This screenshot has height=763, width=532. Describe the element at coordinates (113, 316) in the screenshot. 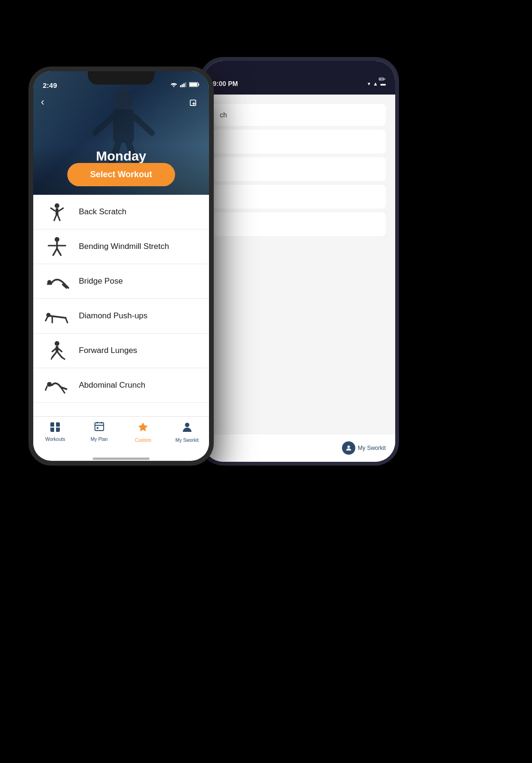

I see `pushup-label: Diamond Push-ups` at that location.